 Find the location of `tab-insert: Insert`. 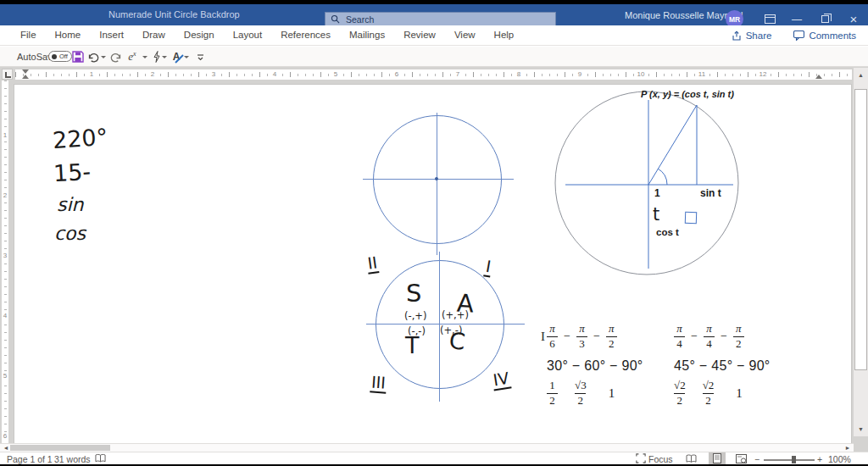

tab-insert: Insert is located at coordinates (112, 36).